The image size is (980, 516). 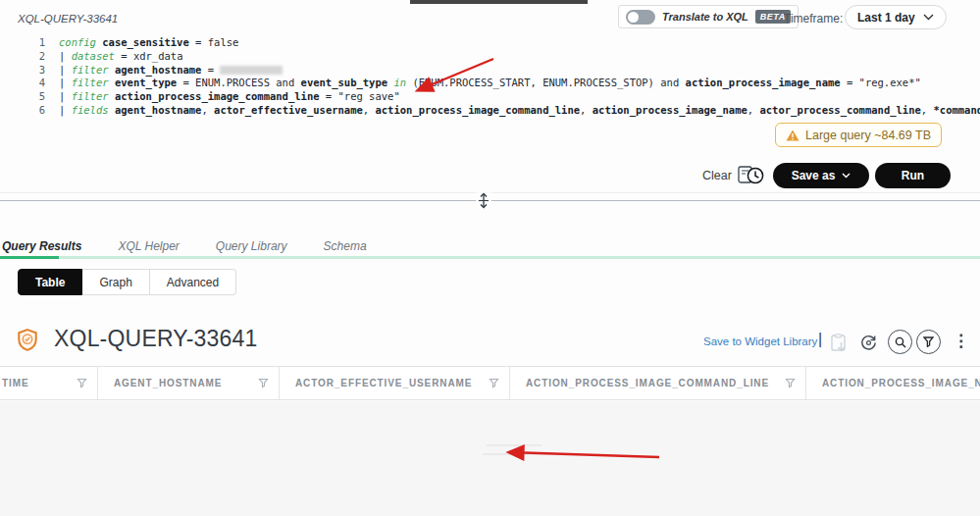 I want to click on code-text: | filter action_process_image_command_li…, so click(x=230, y=97).